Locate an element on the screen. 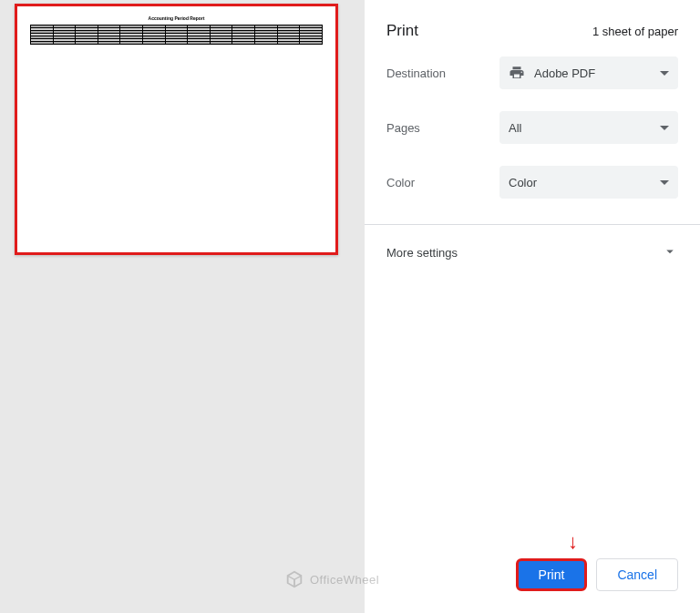 The image size is (700, 613). destination-dropdown: Adobe PDF is located at coordinates (589, 73).